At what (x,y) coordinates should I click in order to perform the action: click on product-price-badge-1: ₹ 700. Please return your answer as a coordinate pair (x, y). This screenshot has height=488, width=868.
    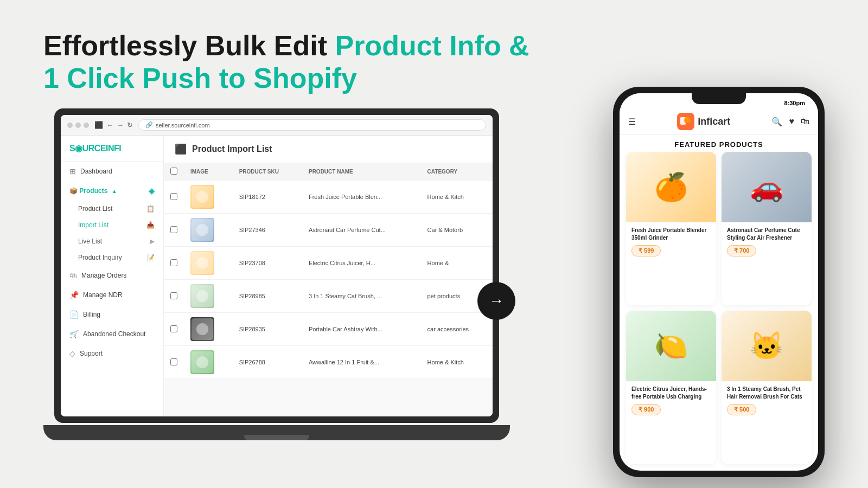
    Looking at the image, I should click on (742, 251).